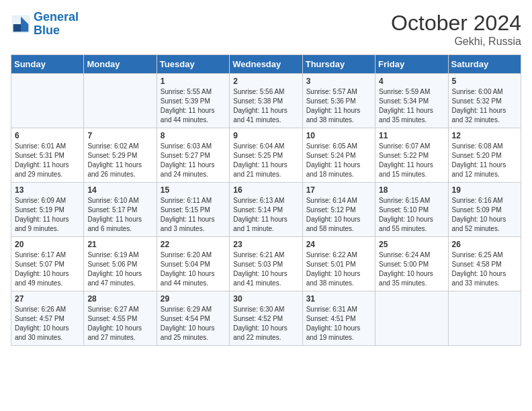 The width and height of the screenshot is (532, 411). Describe the element at coordinates (339, 106) in the screenshot. I see `day-info: Sunrise: 5:57 AMSunset: 5:36 PMDaylight:…` at that location.